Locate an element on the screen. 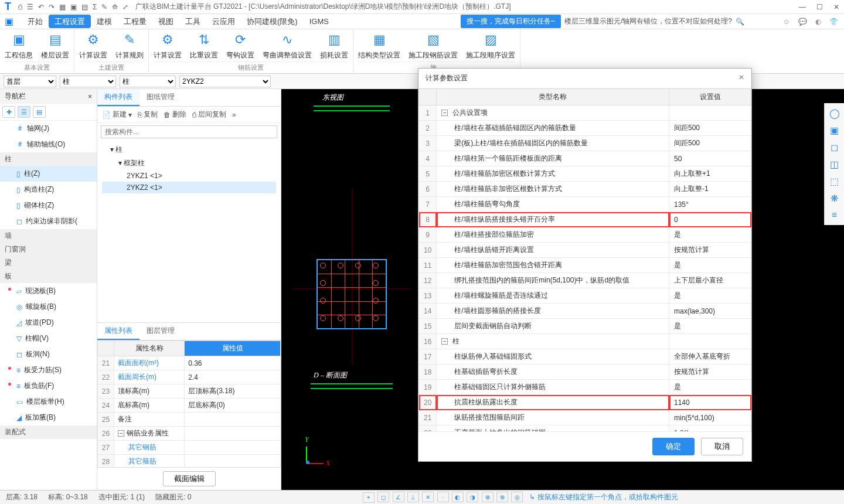 This screenshot has width=844, height=504. skin-icon: ◐ is located at coordinates (818, 22).